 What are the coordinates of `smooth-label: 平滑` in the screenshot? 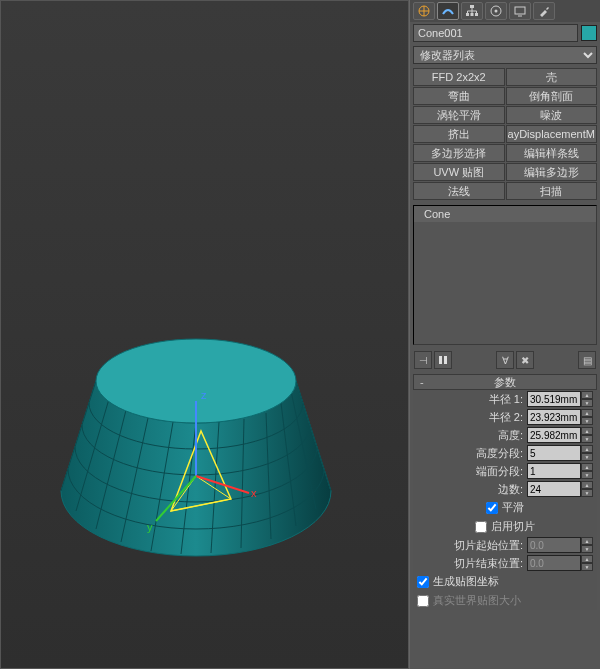 It's located at (513, 508).